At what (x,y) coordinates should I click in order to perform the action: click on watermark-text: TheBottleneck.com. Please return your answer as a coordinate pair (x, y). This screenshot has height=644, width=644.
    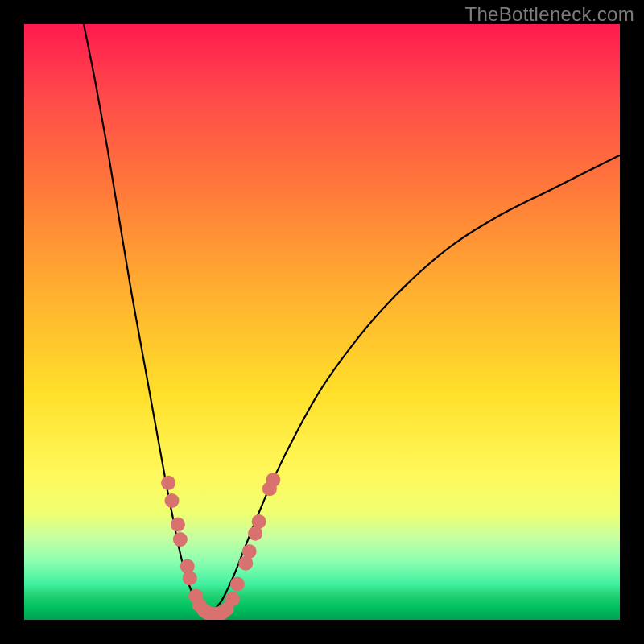
    Looking at the image, I should click on (549, 14).